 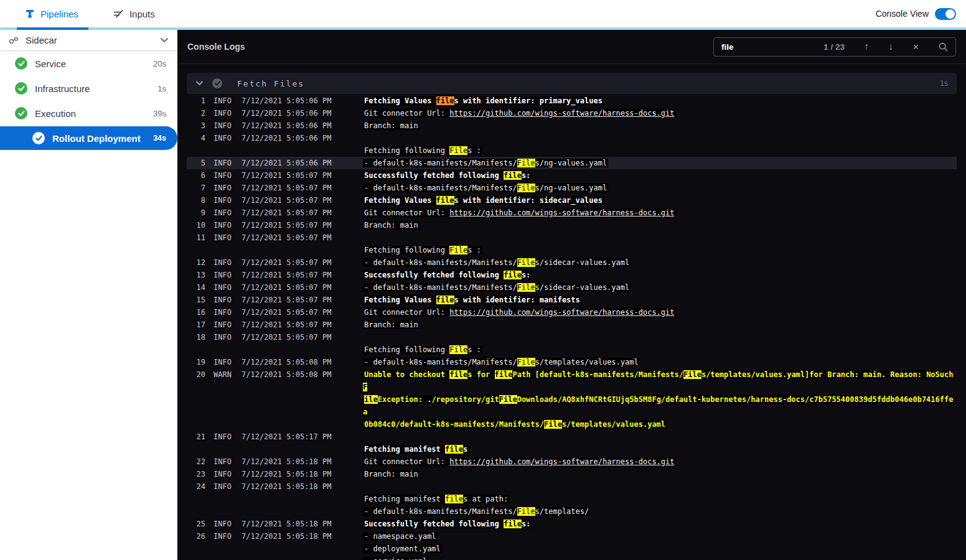 What do you see at coordinates (571, 113) in the screenshot?
I see `log-row: 2INFO7/12/2021 5:05:06 PMGit connector U…` at bounding box center [571, 113].